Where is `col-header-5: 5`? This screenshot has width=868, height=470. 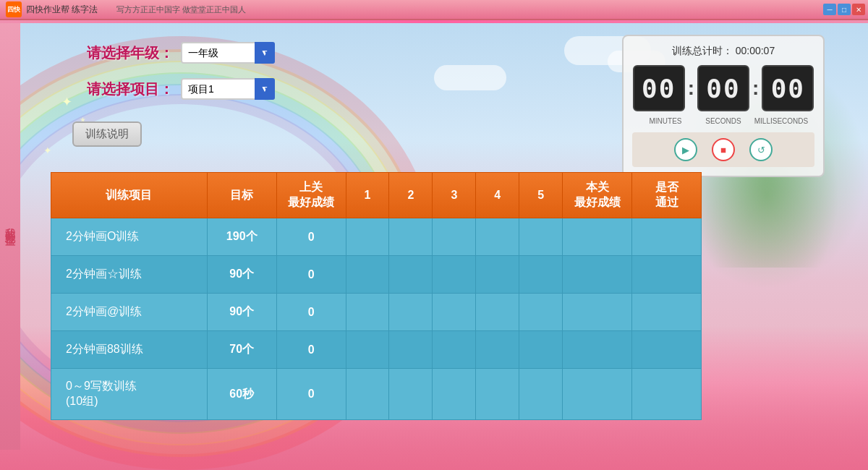
col-header-5: 5 is located at coordinates (541, 195).